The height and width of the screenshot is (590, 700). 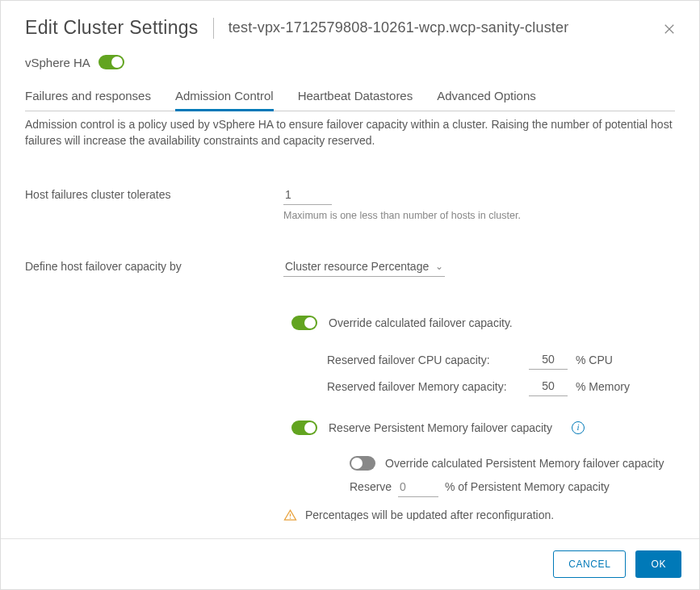 I want to click on reserved-cpu-unit: % CPU, so click(x=594, y=360).